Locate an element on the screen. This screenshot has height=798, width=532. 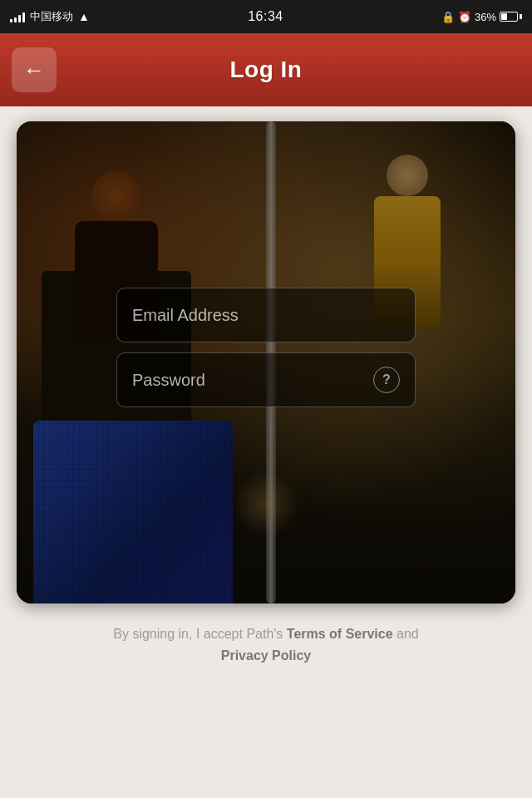
status-right: 🔒 ⏰ 36% is located at coordinates (482, 17).